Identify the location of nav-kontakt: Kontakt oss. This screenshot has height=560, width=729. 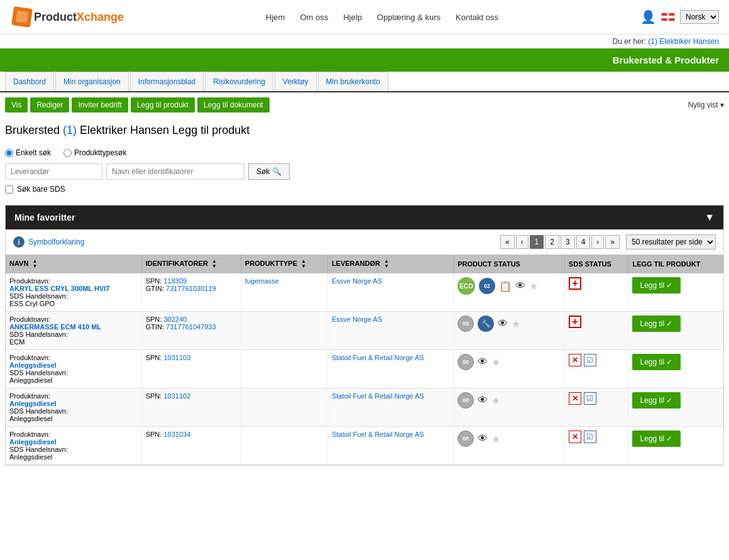
(477, 18).